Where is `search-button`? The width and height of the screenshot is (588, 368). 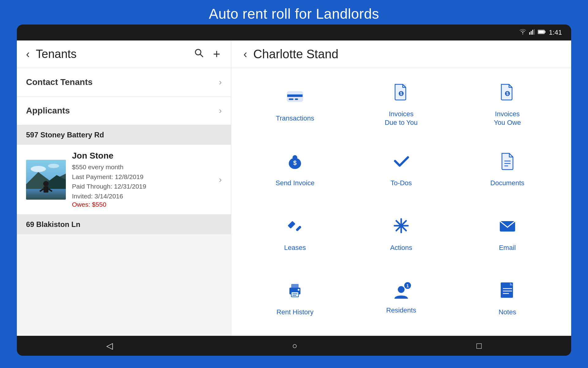 search-button is located at coordinates (199, 54).